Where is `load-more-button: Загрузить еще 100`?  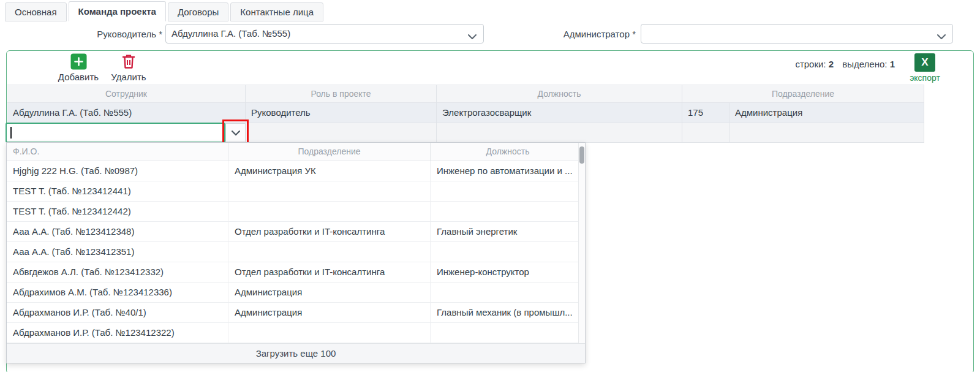 load-more-button: Загрузить еще 100 is located at coordinates (296, 353).